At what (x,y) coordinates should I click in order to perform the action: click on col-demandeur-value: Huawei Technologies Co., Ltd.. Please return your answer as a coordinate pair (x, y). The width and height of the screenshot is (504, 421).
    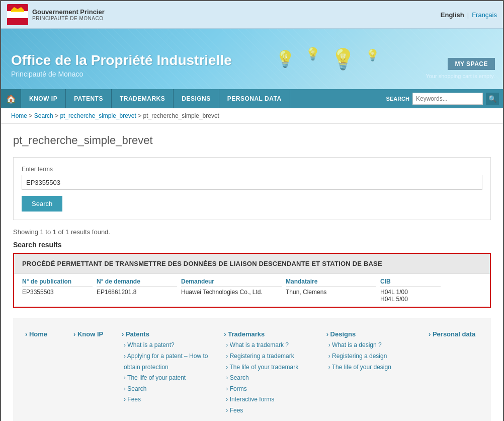
    Looking at the image, I should click on (231, 292).